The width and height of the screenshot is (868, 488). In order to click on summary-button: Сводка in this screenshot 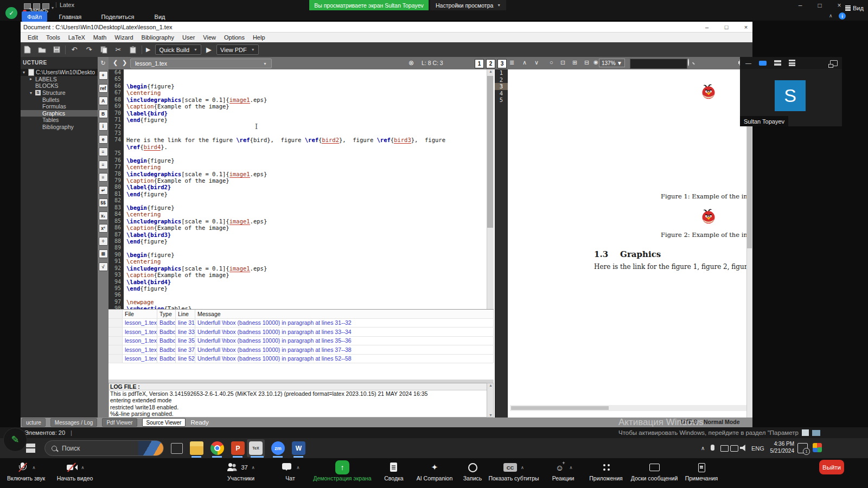, I will do `click(394, 472)`.